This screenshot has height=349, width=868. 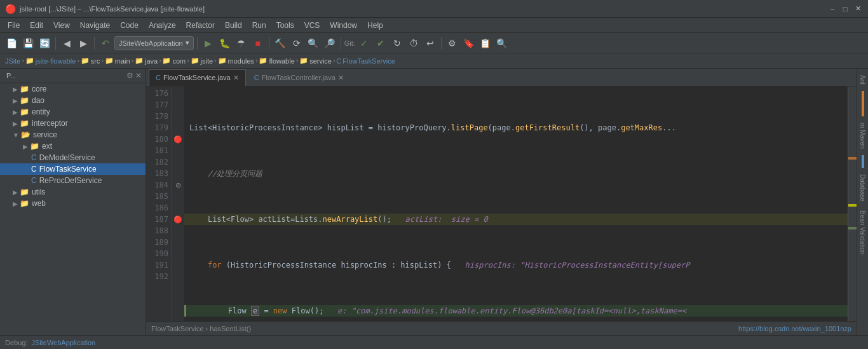 I want to click on tree-label-ext: ext, so click(x=47, y=146).